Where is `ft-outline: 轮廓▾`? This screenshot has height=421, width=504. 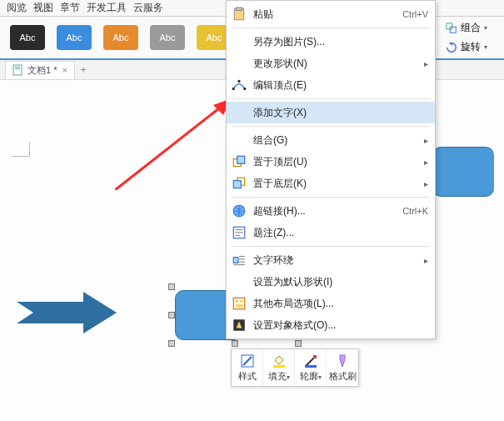 ft-outline: 轮廓▾ is located at coordinates (311, 368).